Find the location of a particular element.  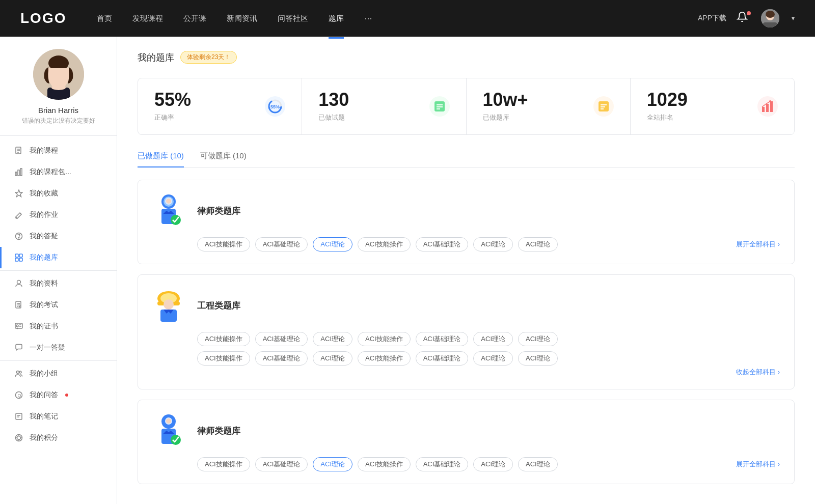

ranking-icon is located at coordinates (768, 106).